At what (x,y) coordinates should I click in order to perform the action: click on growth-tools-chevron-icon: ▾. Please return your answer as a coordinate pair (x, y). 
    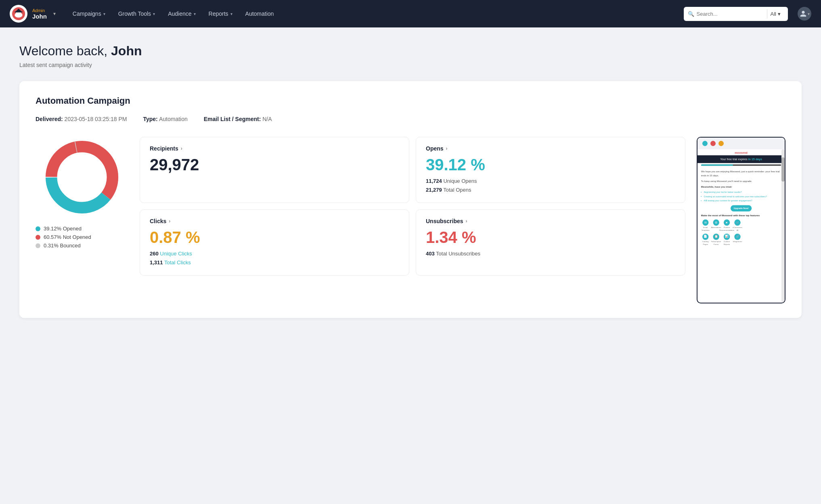
    Looking at the image, I should click on (154, 14).